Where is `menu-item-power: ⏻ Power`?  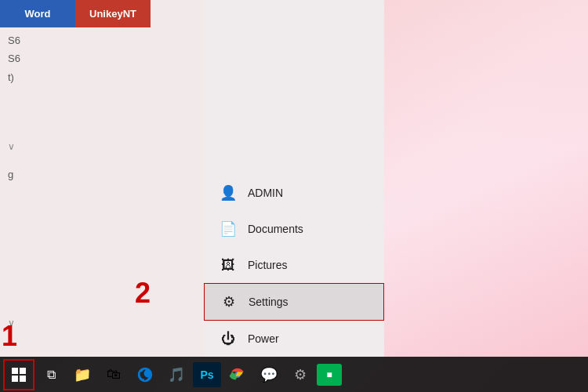 menu-item-power: ⏻ Power is located at coordinates (294, 339).